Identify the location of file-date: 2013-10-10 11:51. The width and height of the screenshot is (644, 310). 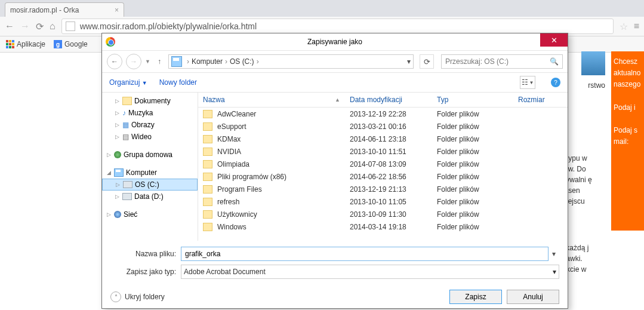
(389, 152).